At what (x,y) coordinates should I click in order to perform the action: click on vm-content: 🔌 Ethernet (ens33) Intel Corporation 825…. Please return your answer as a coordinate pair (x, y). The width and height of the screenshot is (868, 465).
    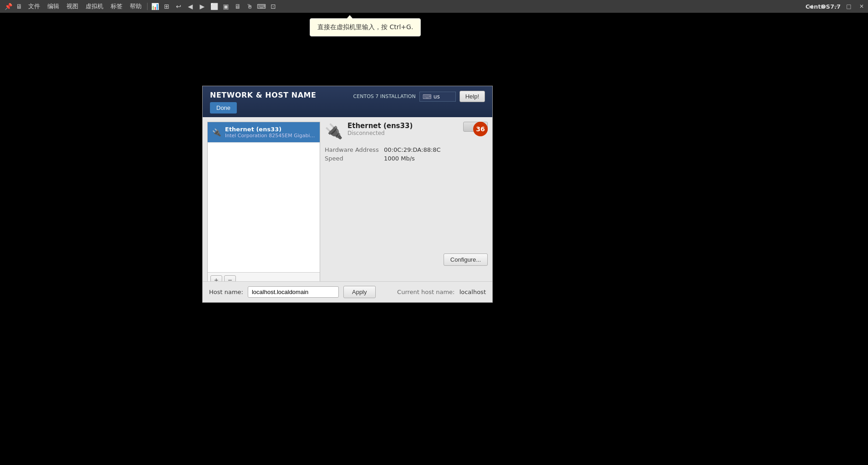
    Looking at the image, I should click on (347, 205).